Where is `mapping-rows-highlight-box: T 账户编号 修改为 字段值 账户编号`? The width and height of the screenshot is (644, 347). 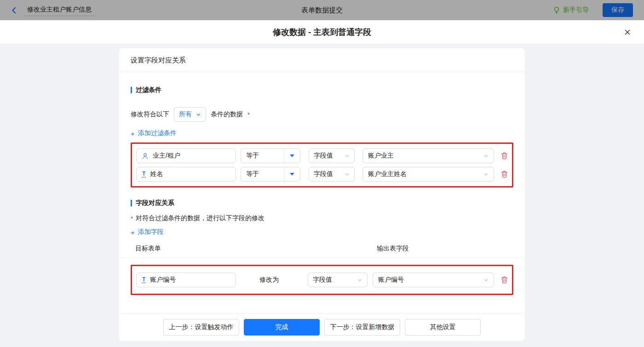
mapping-rows-highlight-box: T 账户编号 修改为 字段值 账户编号 is located at coordinates (322, 280).